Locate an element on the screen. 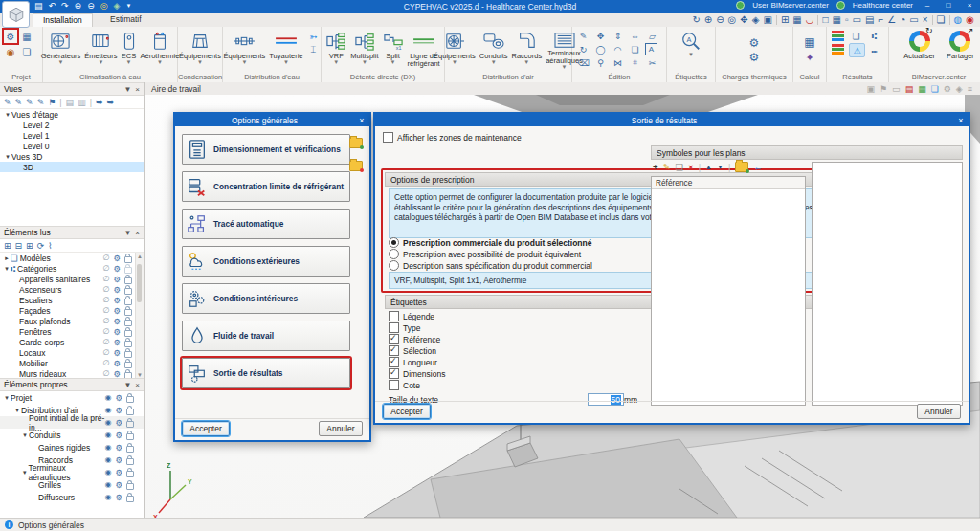 The height and width of the screenshot is (531, 980). check-cote: Cote is located at coordinates (404, 385).